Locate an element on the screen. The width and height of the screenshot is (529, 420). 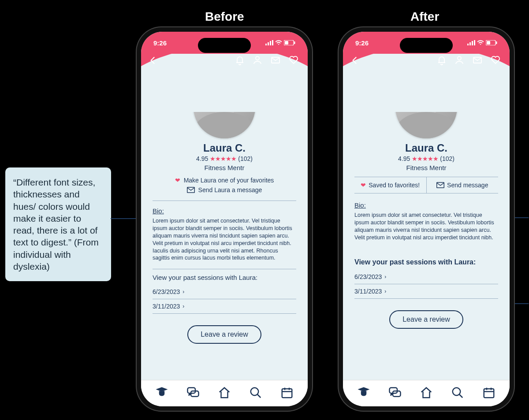
action-row: ❤ Saved to favorites! Send message is located at coordinates (426, 185).